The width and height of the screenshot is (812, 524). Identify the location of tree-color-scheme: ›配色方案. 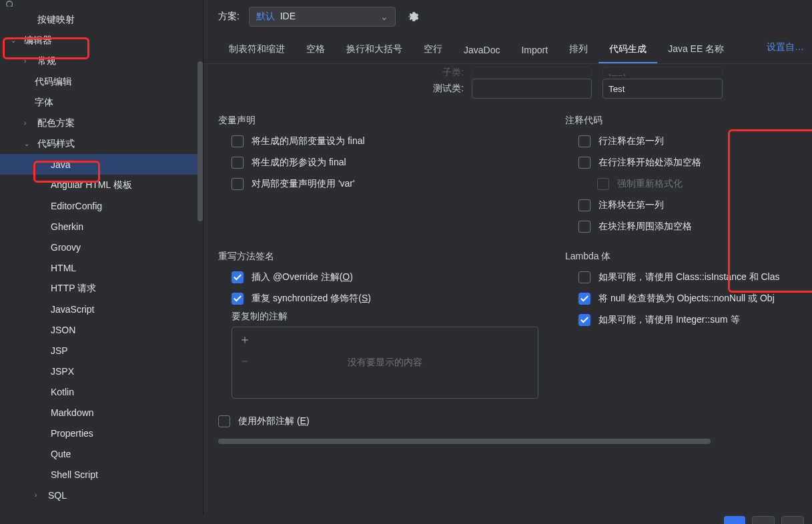
(101, 123).